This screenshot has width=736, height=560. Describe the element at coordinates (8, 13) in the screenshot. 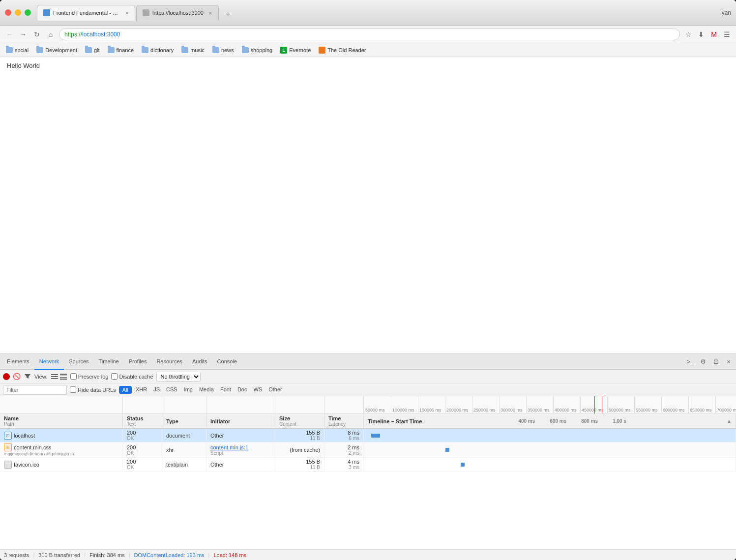

I see `close-button` at that location.